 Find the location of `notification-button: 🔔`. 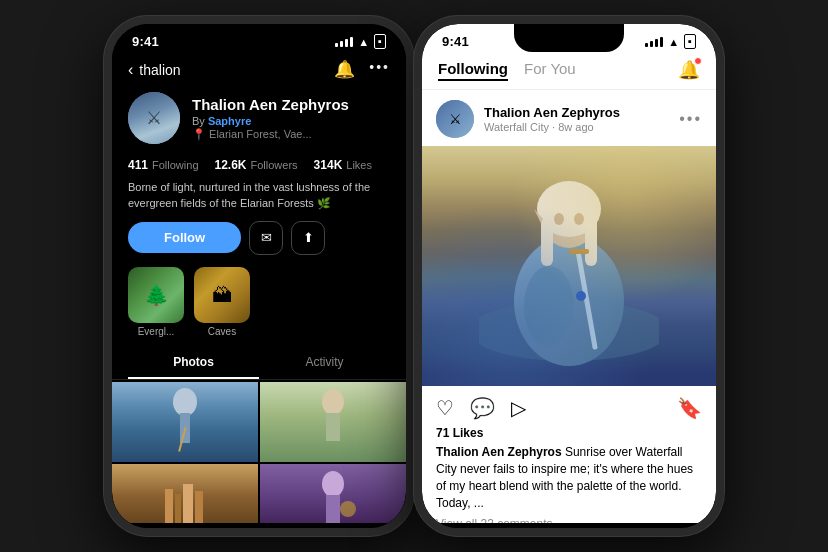

notification-button: 🔔 is located at coordinates (689, 70).